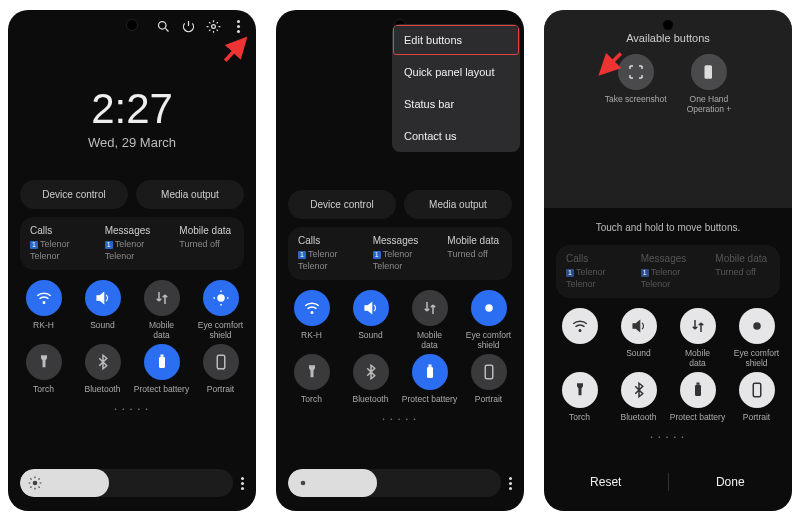 The height and width of the screenshot is (521, 800). What do you see at coordinates (456, 136) in the screenshot?
I see `menu-contact-us: Contact us` at bounding box center [456, 136].